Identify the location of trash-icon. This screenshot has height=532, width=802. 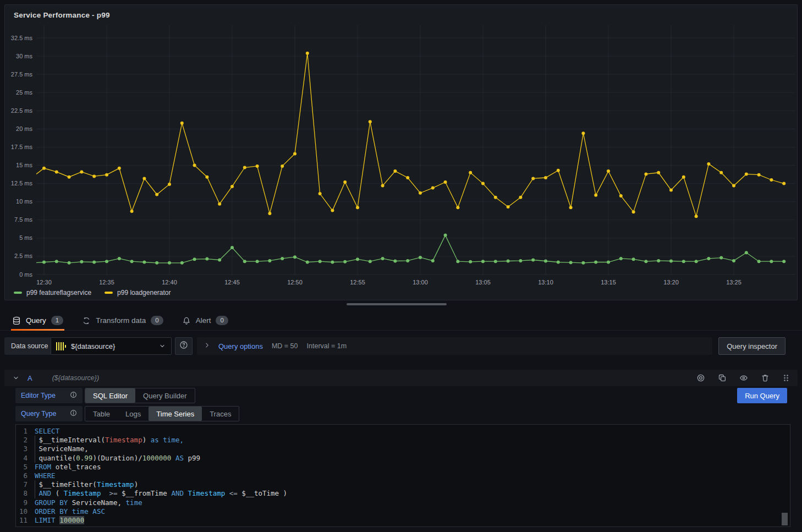
(765, 378).